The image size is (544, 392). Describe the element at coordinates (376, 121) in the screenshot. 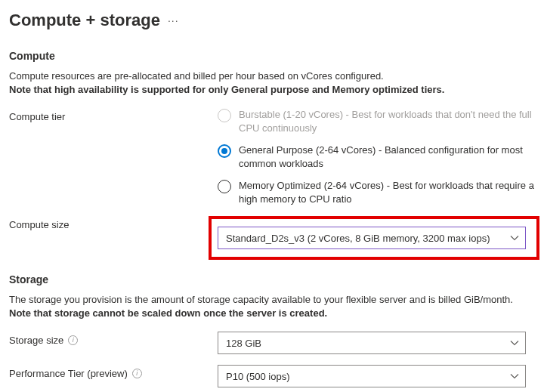

I see `radio-burstable: Burstable (1-20 vCores) - Best for workl…` at that location.